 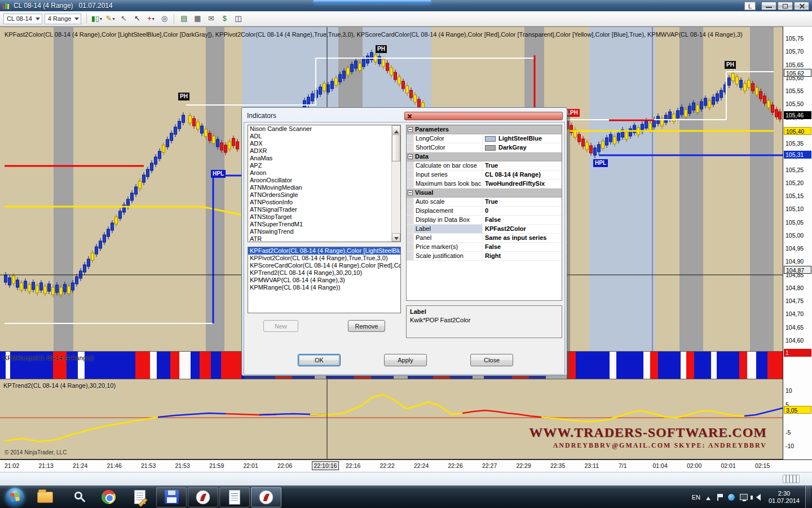 I want to click on horizontal-scrollbar, so click(x=406, y=479).